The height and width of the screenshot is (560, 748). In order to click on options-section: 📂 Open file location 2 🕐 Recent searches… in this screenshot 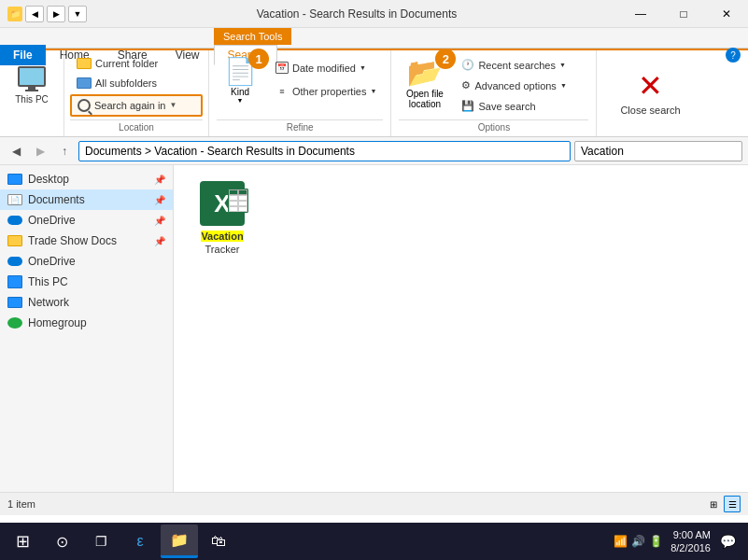, I will do `click(494, 93)`.